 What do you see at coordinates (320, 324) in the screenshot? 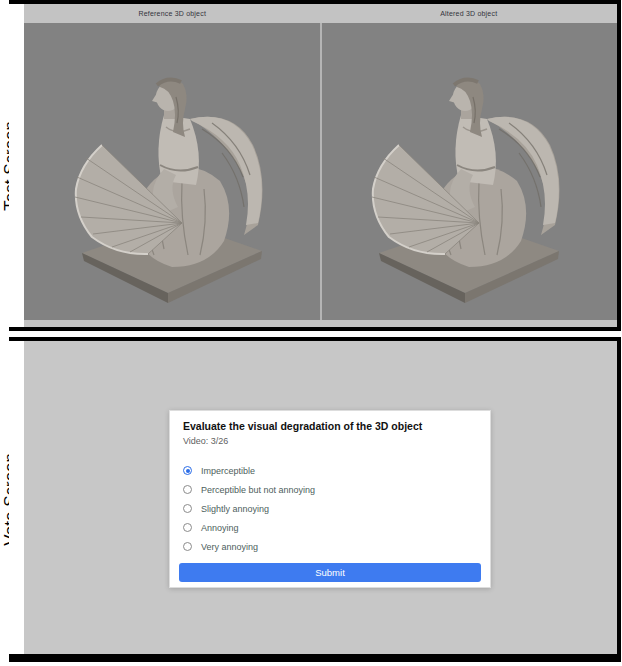
I see `viewer-footer-bar` at bounding box center [320, 324].